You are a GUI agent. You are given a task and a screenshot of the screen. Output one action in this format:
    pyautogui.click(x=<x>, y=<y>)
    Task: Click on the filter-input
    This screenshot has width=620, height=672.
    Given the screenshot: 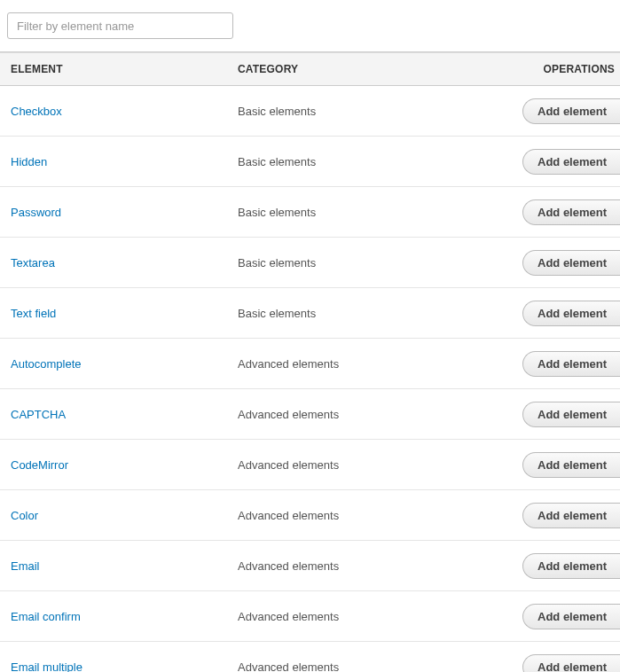 What is the action you would take?
    pyautogui.click(x=121, y=26)
    